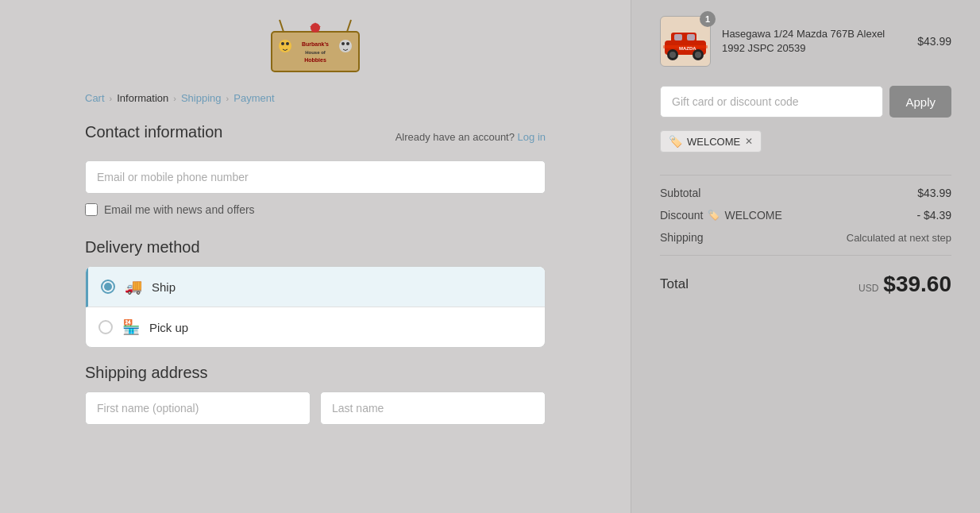 This screenshot has height=513, width=980. Describe the element at coordinates (688, 48) in the screenshot. I see `svg-text: MAZDA` at that location.